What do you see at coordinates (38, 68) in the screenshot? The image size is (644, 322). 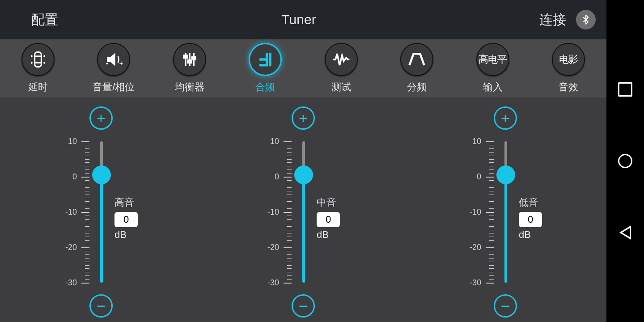 I see `tab-delay: 延时` at bounding box center [38, 68].